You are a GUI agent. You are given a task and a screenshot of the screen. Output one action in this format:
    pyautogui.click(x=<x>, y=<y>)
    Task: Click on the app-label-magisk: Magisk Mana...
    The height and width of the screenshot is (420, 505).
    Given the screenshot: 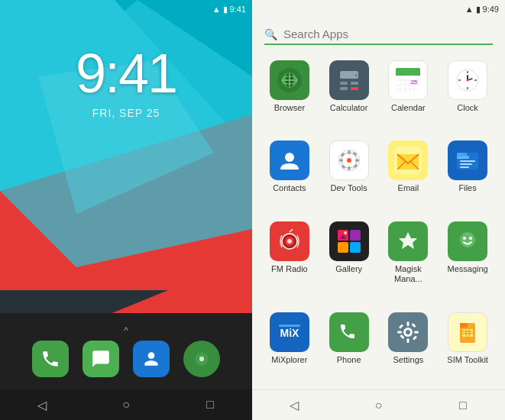 What is the action you would take?
    pyautogui.click(x=409, y=274)
    